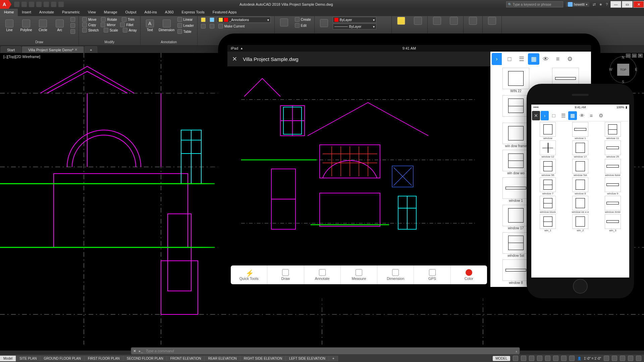 The image size is (644, 362). I want to click on ribbon-tab-manage: Manage, so click(111, 12).